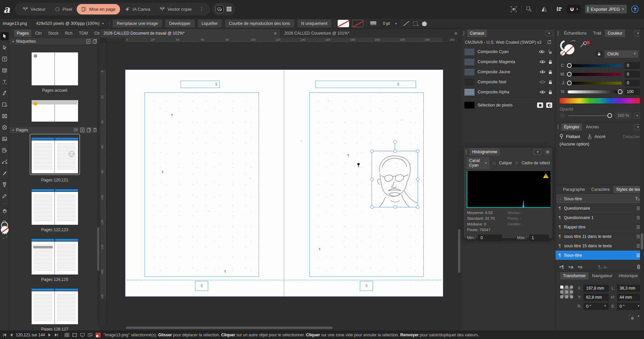 The width and height of the screenshot is (644, 339). Describe the element at coordinates (82, 335) in the screenshot. I see `presentation-icon` at that location.